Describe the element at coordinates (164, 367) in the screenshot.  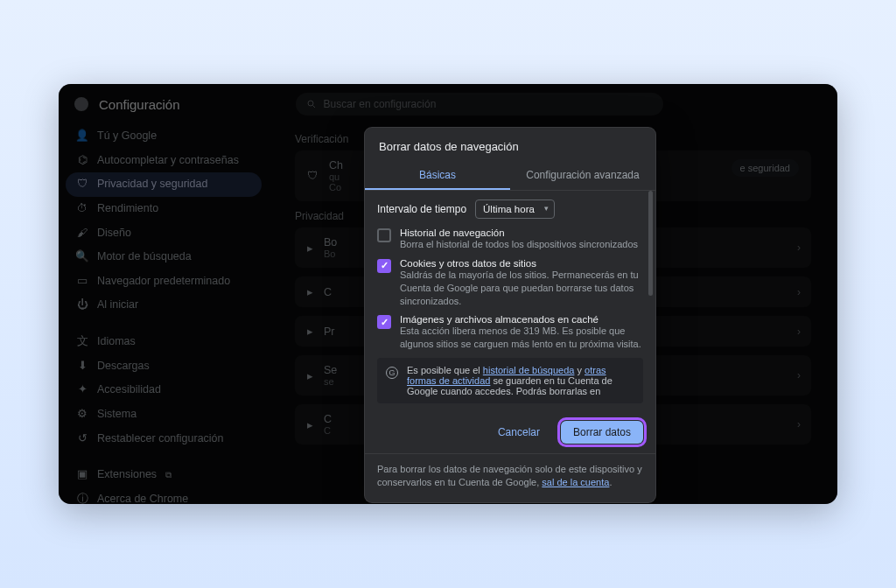
I see `sidebar-item-descargas: ⬇ Descargas` at that location.